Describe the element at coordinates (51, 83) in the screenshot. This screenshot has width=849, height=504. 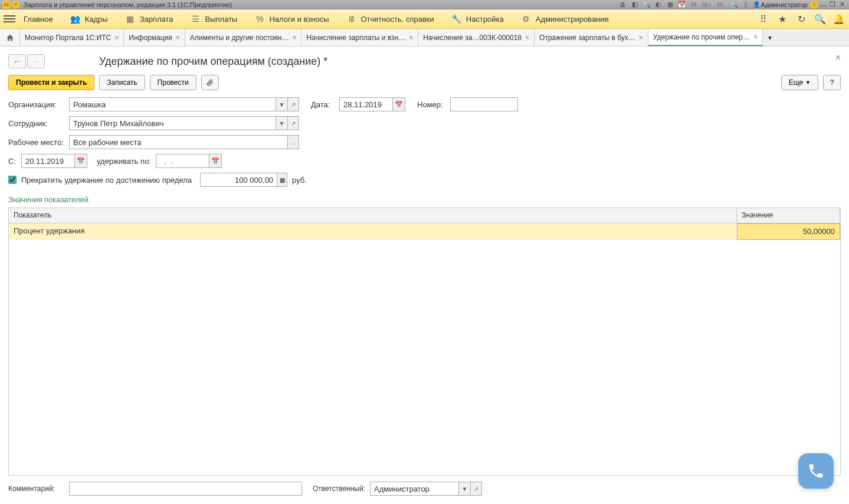
I see `post-and-close-button: Провести и закрыть` at that location.